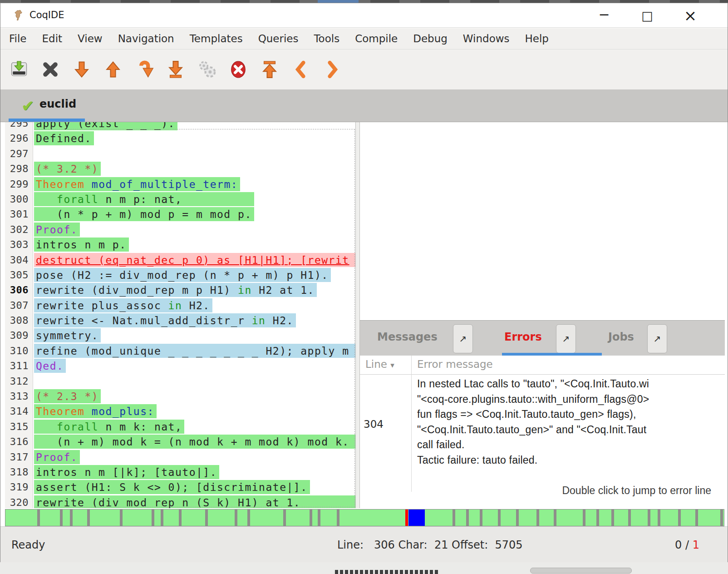 The image size is (728, 574). I want to click on step-down-button, so click(82, 69).